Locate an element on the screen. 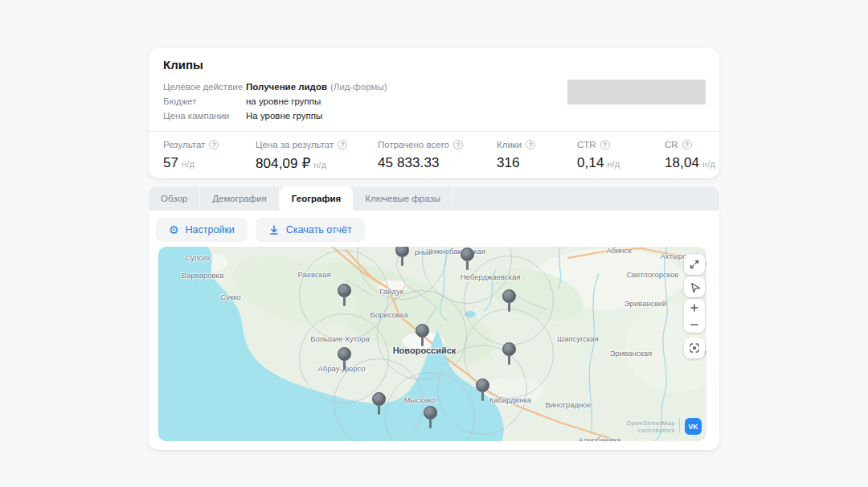  gear-icon: ⚙ is located at coordinates (174, 230).